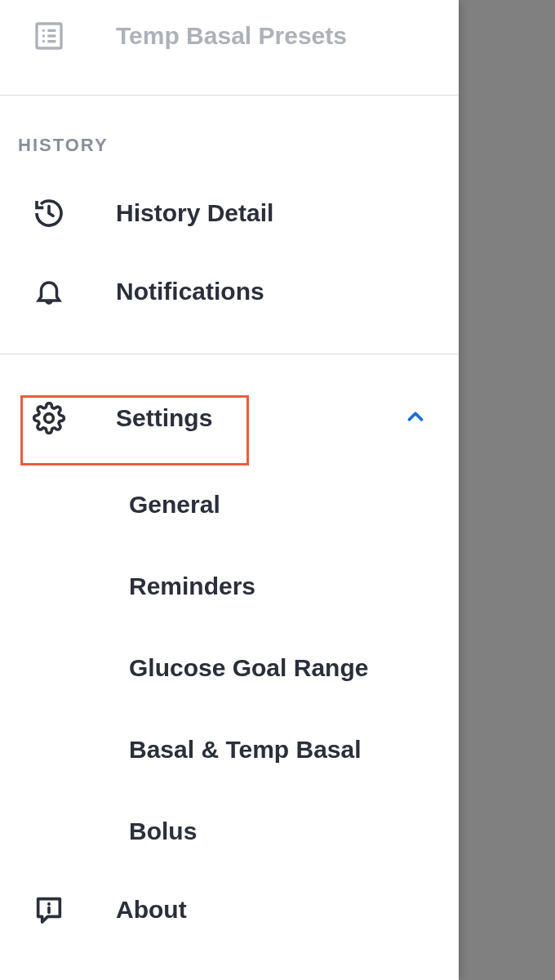 This screenshot has height=980, width=555. Describe the element at coordinates (229, 213) in the screenshot. I see `menu-item-history-detail: History Detail` at that location.